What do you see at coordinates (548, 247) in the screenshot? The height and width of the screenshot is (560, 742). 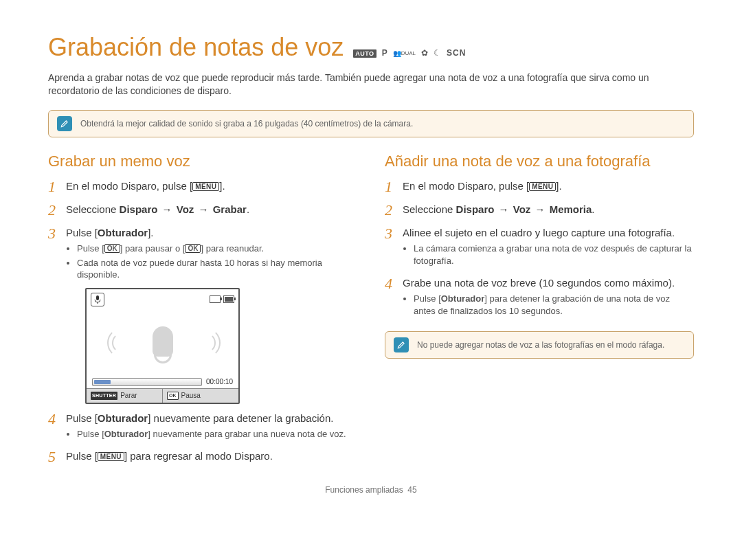 I see `step-body: Alinee el sujeto en el cuadro y luego ca…` at bounding box center [548, 247].